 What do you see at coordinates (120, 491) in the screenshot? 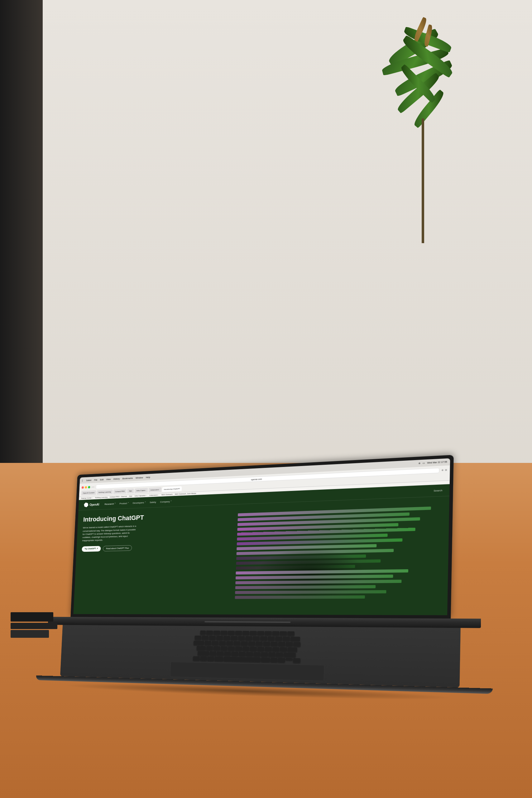
I see `tab-coheed: Coheed PRO` at bounding box center [120, 491].